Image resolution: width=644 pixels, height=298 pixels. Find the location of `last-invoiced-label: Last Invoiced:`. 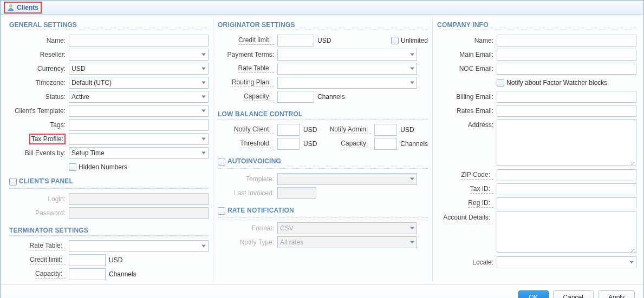

last-invoiced-label: Last Invoiced: is located at coordinates (248, 193).